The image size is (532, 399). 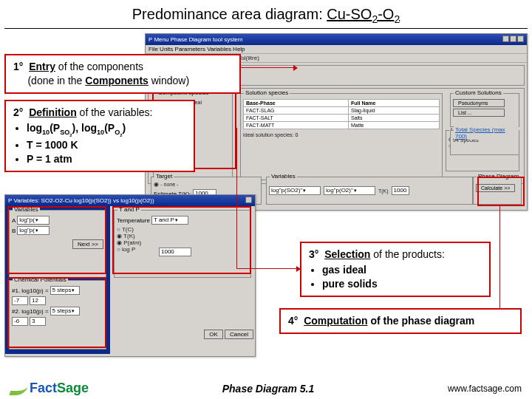 I want to click on dialog-close, so click(x=248, y=201).